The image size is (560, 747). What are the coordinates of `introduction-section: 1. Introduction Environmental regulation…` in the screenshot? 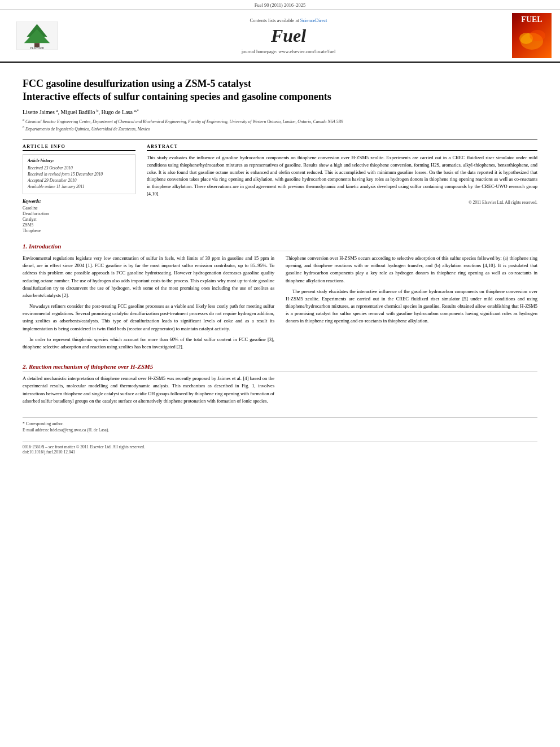 It's located at (280, 298).